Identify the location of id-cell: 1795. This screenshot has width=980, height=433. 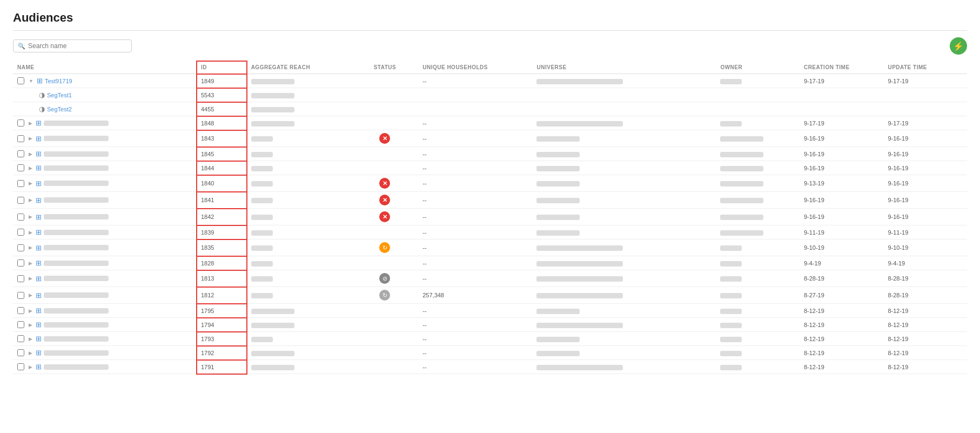
(221, 311).